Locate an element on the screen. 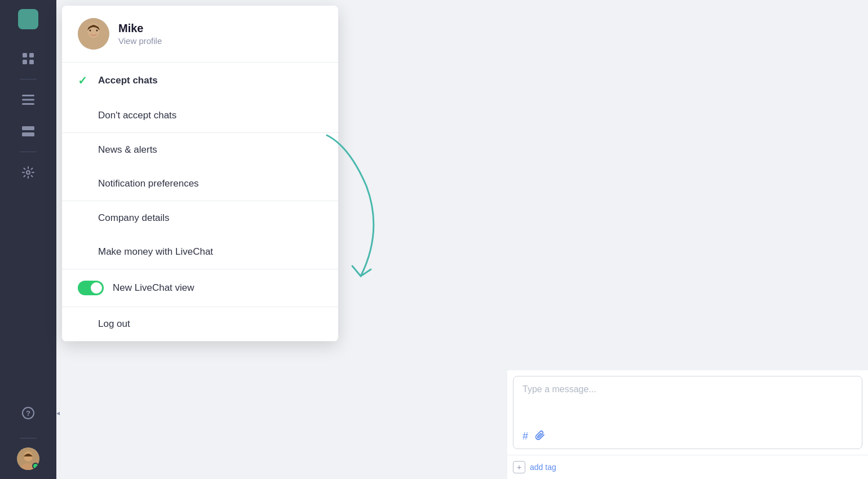 The width and height of the screenshot is (868, 479). new-view-label: New LiveChat view is located at coordinates (218, 288).